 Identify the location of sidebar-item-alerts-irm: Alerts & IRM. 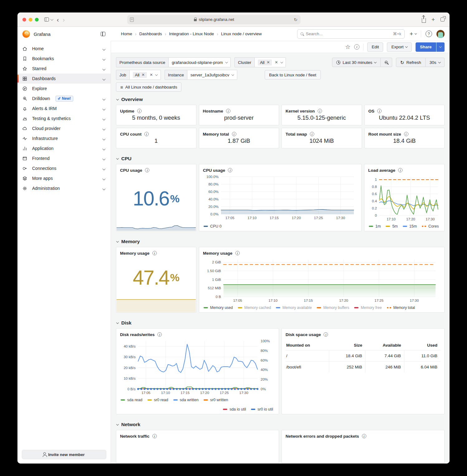
(64, 108).